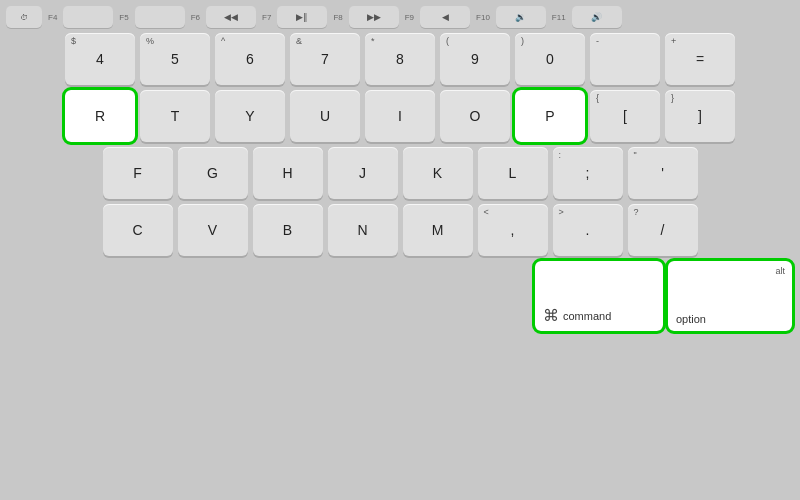 The width and height of the screenshot is (800, 500). What do you see at coordinates (730, 296) in the screenshot?
I see `key-option: alt option` at bounding box center [730, 296].